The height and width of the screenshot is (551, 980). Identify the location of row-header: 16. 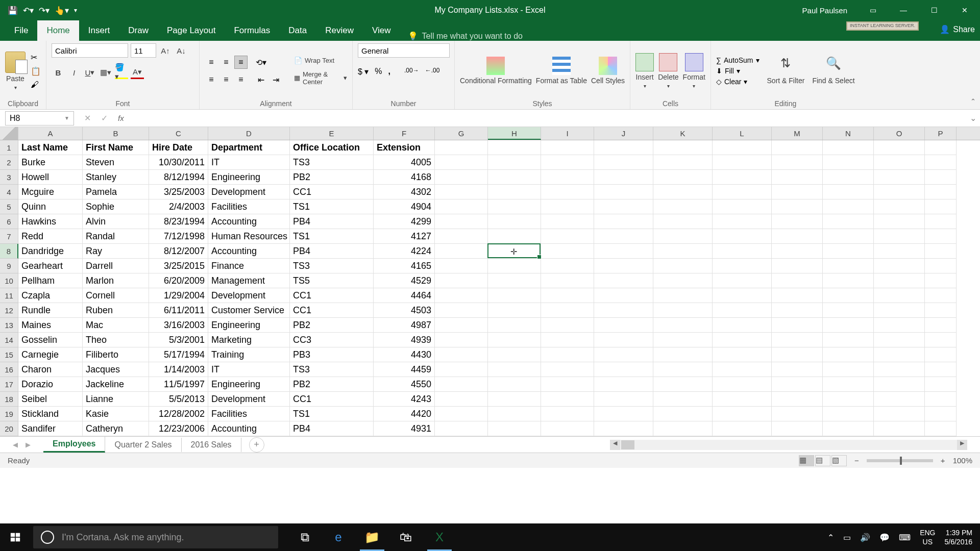
(9, 369).